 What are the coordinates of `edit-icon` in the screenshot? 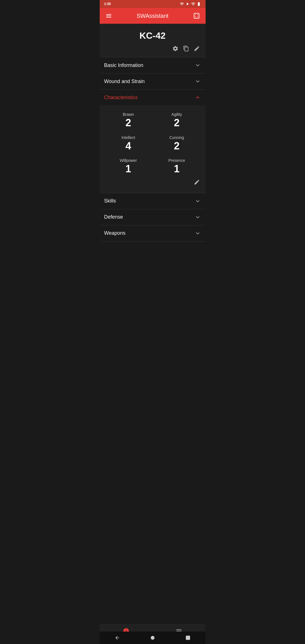 It's located at (197, 49).